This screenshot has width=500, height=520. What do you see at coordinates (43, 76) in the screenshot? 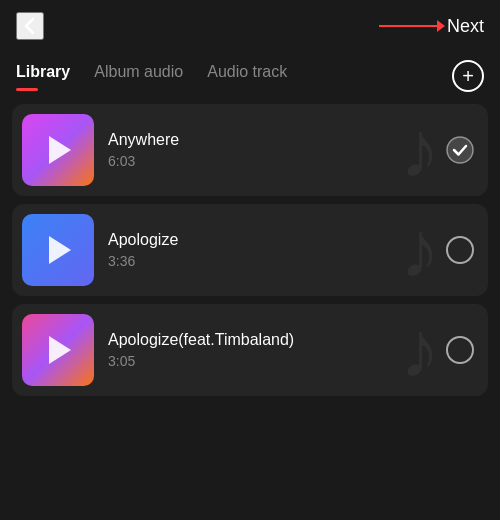
I see `tab-library: Library` at bounding box center [43, 76].